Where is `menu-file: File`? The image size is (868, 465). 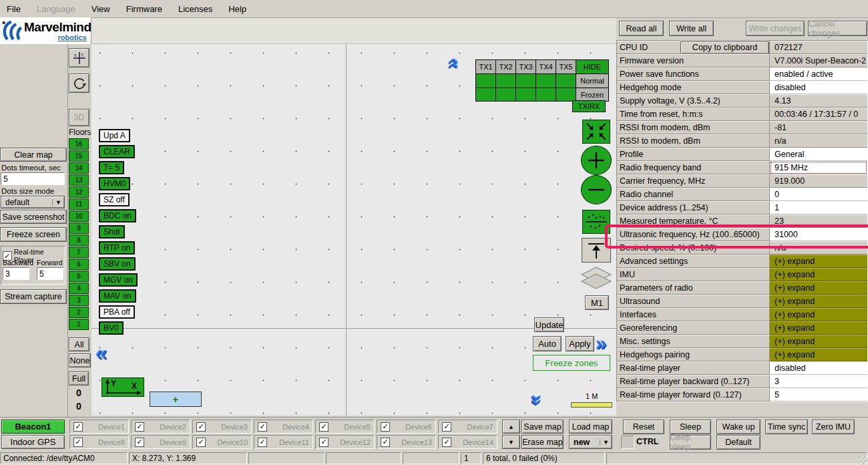
menu-file: File is located at coordinates (13, 9).